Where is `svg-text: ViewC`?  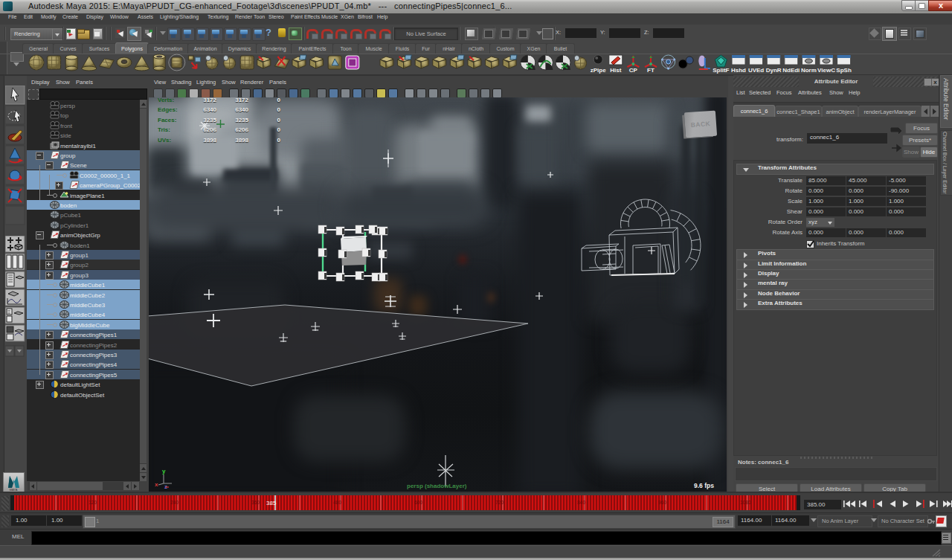
svg-text: ViewC is located at coordinates (826, 70).